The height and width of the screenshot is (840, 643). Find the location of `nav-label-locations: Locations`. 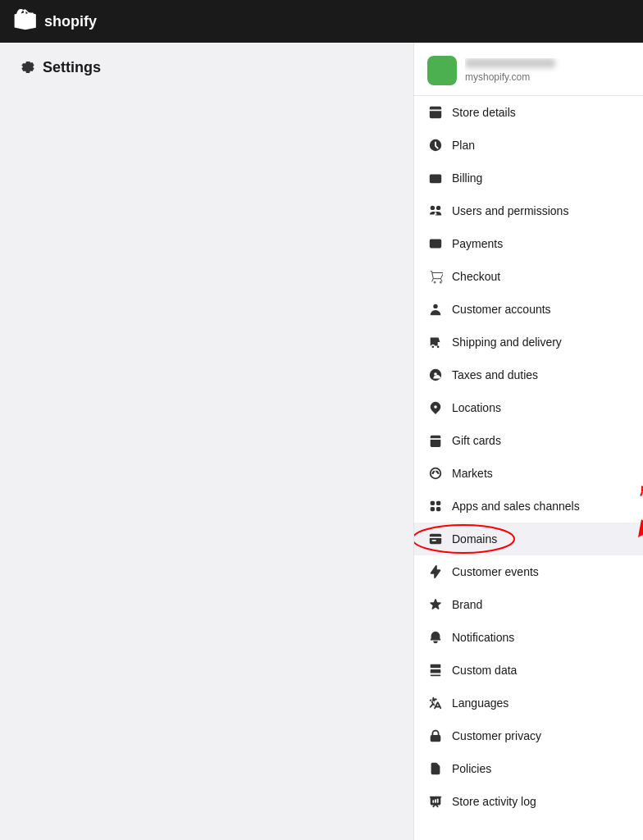

nav-label-locations: Locations is located at coordinates (541, 408).